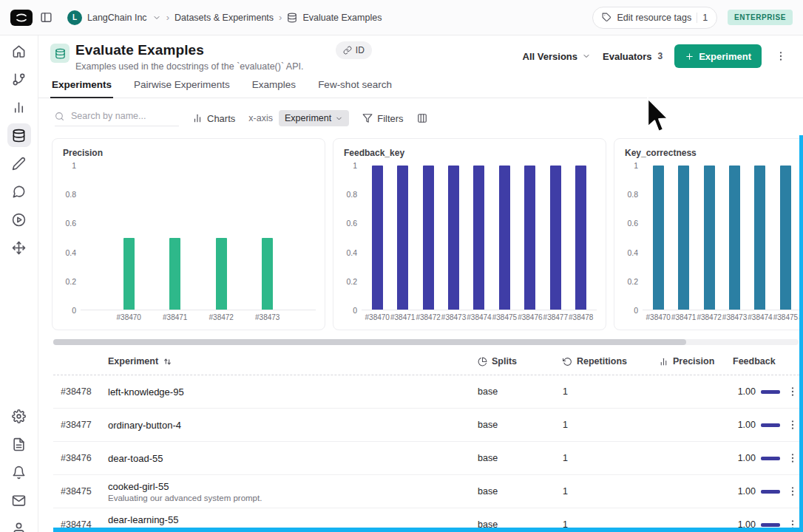  I want to click on chevron-down-icon, so click(157, 18).